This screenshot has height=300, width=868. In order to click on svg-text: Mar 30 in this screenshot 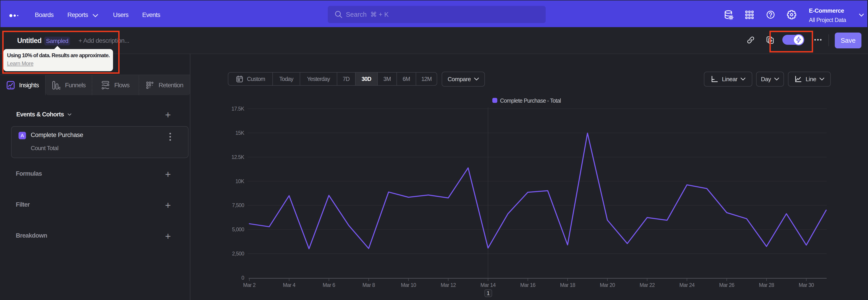, I will do `click(807, 285)`.